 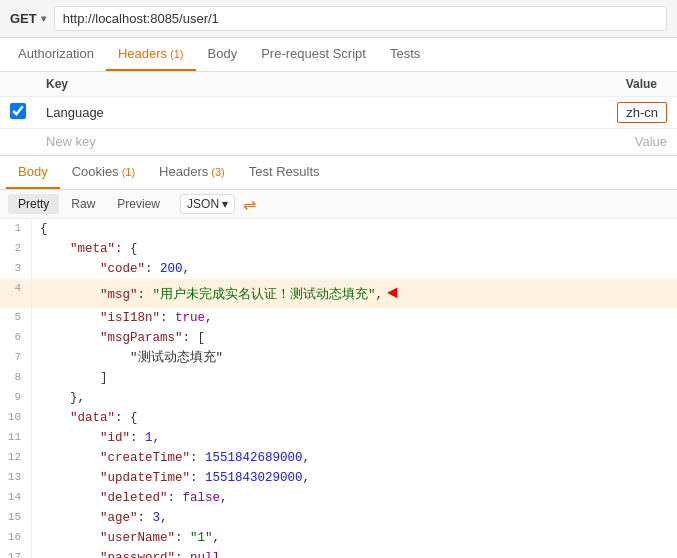 I want to click on response-tab-bar: Body Cookies (1) Headers (3) Test Result…, so click(x=338, y=173).